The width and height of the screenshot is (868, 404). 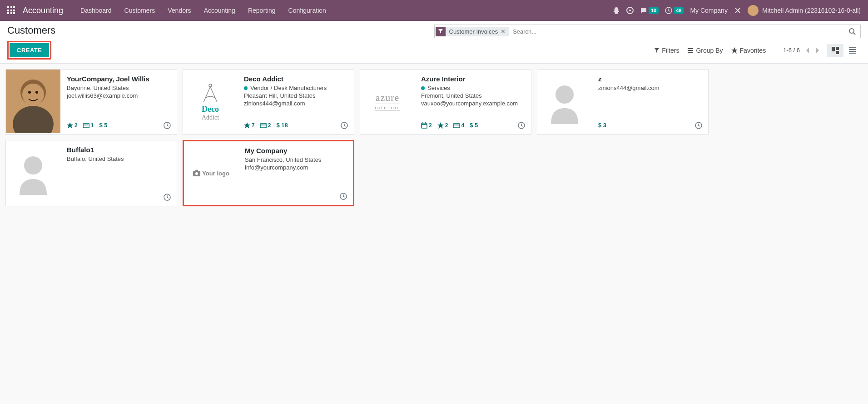 What do you see at coordinates (203, 10) in the screenshot?
I see `main-menu: Dashboard Customers Vendors Accounting R…` at bounding box center [203, 10].